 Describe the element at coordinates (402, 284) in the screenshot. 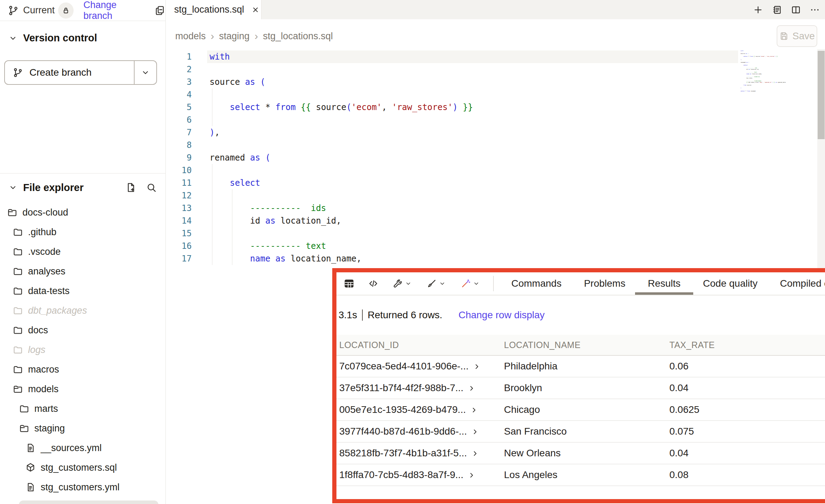

I see `build-tool-group` at that location.